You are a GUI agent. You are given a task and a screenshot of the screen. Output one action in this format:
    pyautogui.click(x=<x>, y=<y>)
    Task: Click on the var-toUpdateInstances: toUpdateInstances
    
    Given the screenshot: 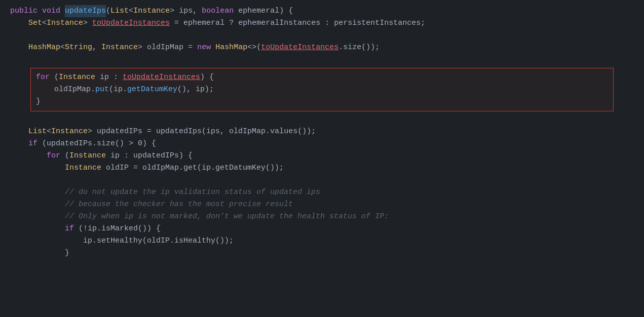 What is the action you would take?
    pyautogui.click(x=131, y=23)
    